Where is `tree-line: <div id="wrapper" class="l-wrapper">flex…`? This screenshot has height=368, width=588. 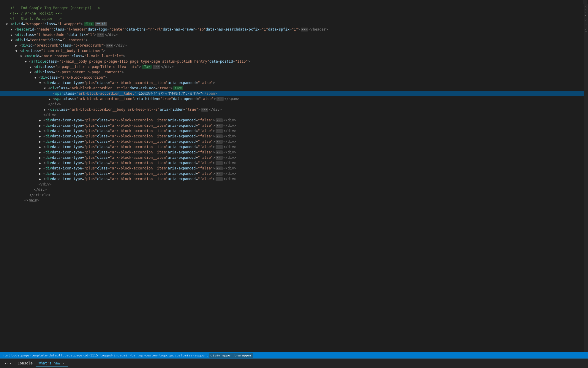
tree-line: <div id="wrapper" class="l-wrapper">flex… is located at coordinates (294, 24).